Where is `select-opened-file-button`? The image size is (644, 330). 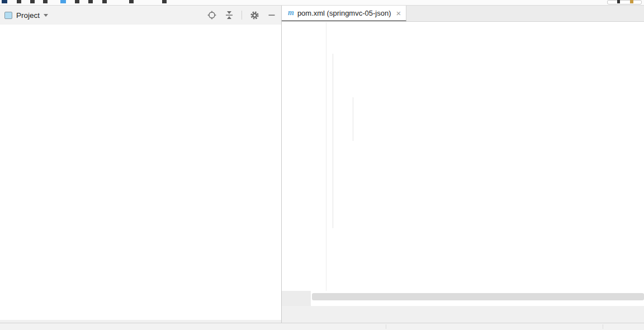 select-opened-file-button is located at coordinates (212, 15).